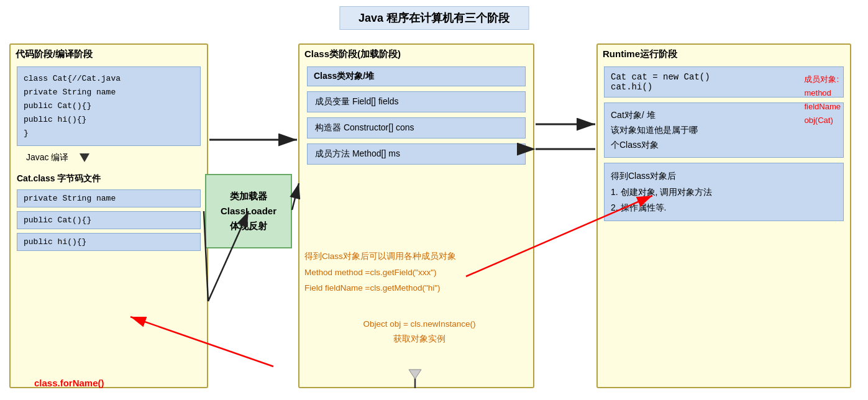 The image size is (868, 400). I want to click on stage3-title: Runtime运行阶段, so click(724, 53).